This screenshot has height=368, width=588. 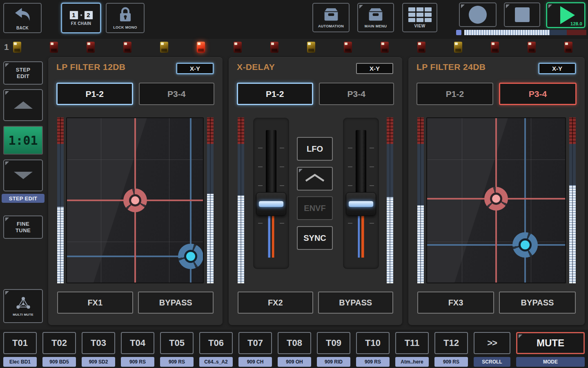 I want to click on record-button, so click(x=478, y=15).